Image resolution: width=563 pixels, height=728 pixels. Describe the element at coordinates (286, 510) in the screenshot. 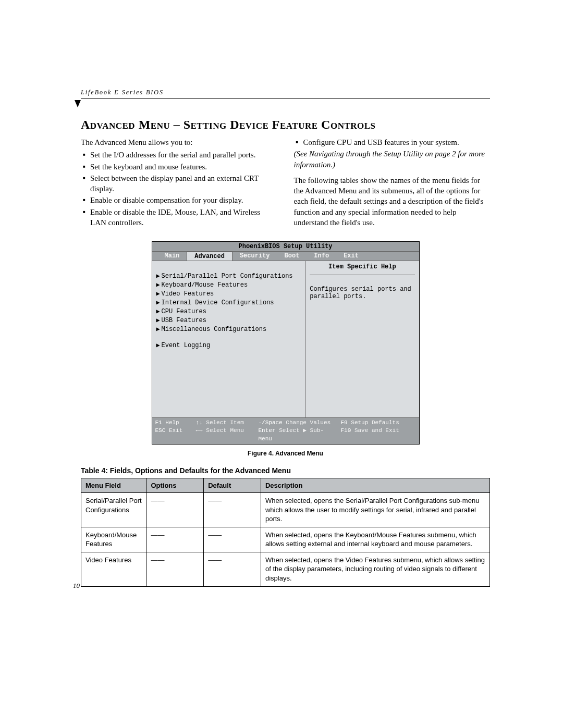

I see `table-row: Serial/Parallel Port Configurations —— —…` at that location.